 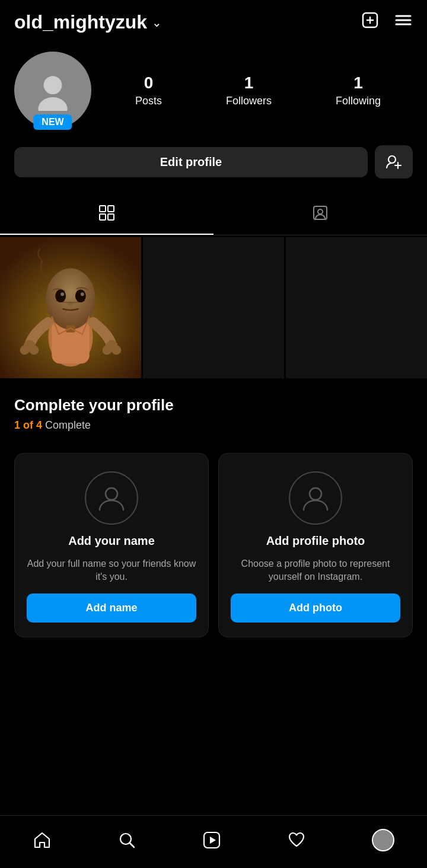 I want to click on action-row: Edit profile, so click(x=214, y=162).